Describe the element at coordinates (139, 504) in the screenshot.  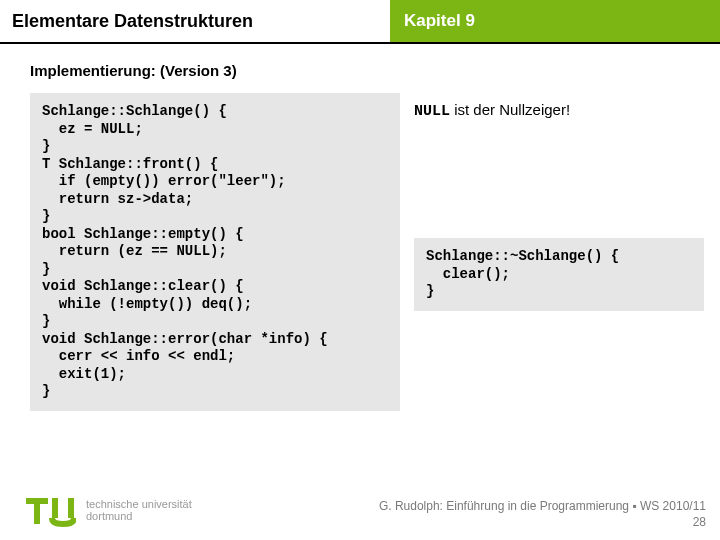
I see `logo-text-line1: technische universität` at that location.